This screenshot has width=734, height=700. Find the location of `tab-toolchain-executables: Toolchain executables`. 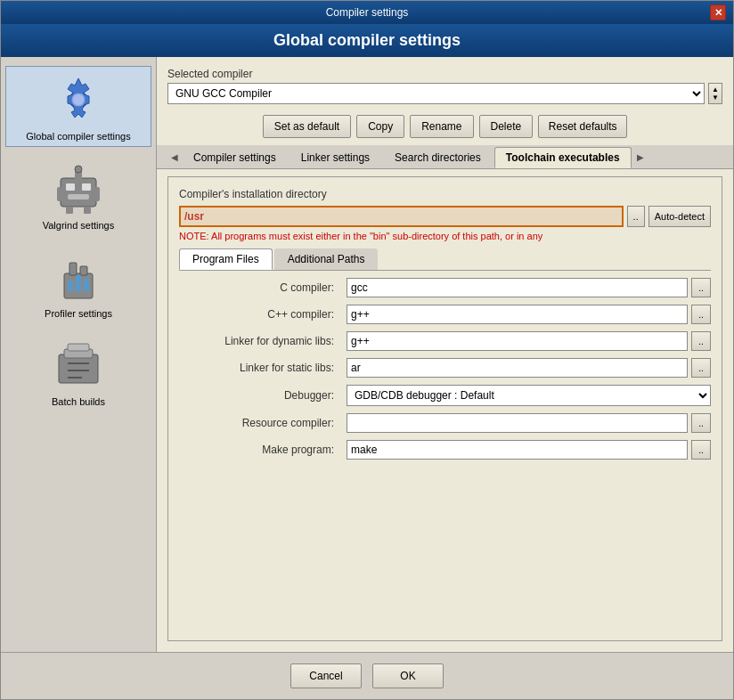

tab-toolchain-executables: Toolchain executables is located at coordinates (563, 158).